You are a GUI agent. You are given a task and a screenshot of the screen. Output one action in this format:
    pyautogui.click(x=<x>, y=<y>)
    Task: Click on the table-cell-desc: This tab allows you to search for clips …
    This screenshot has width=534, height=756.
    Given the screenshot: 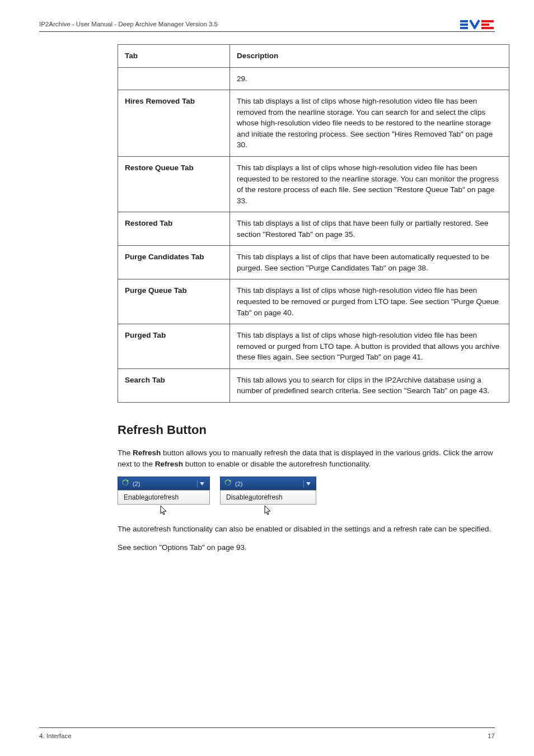 What is the action you would take?
    pyautogui.click(x=369, y=385)
    